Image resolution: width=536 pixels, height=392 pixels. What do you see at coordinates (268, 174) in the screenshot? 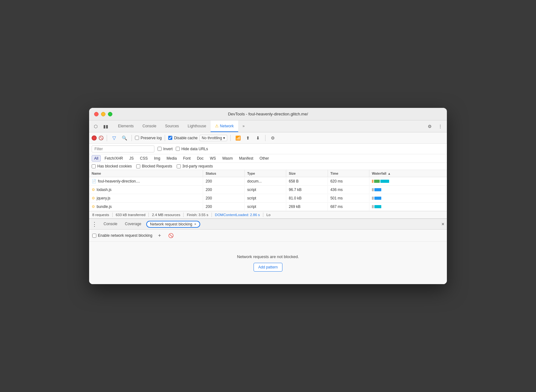
I see `table-header: Name Status Type Size Time Waterfall ▲` at bounding box center [268, 174].